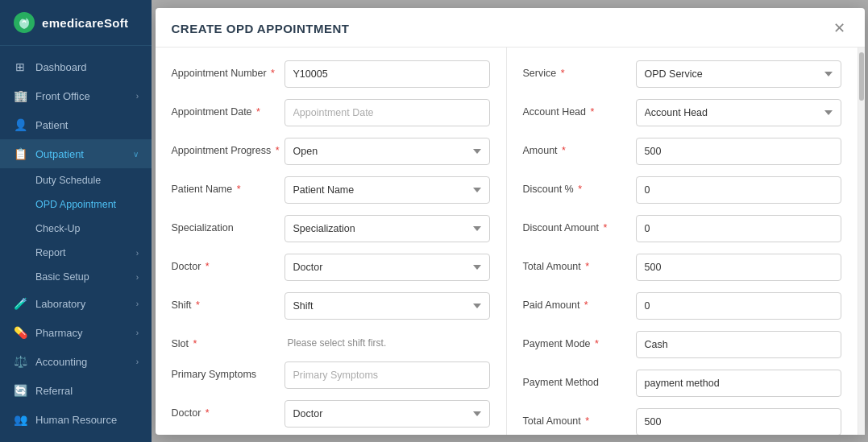 Image resolution: width=868 pixels, height=442 pixels. What do you see at coordinates (738, 113) in the screenshot?
I see `account-head-select: Account Head` at bounding box center [738, 113].